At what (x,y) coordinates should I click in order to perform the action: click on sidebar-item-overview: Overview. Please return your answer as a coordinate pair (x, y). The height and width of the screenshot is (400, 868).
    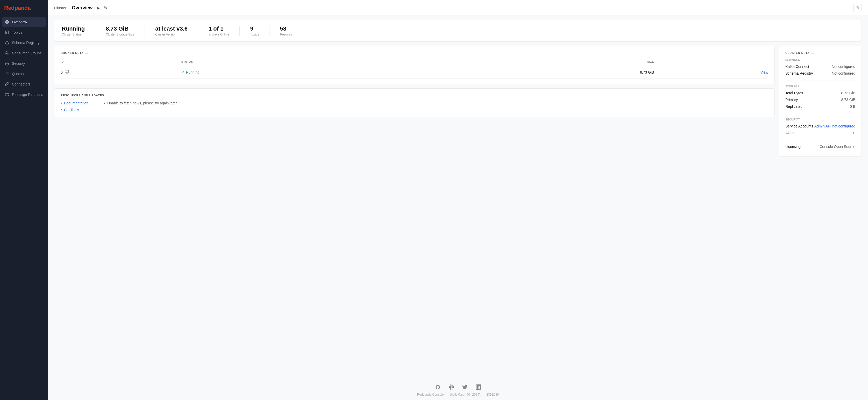
    Looking at the image, I should click on (24, 22).